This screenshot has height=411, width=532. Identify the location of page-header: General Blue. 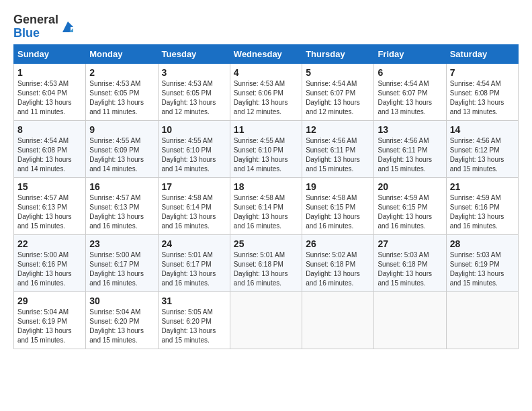
(266, 27).